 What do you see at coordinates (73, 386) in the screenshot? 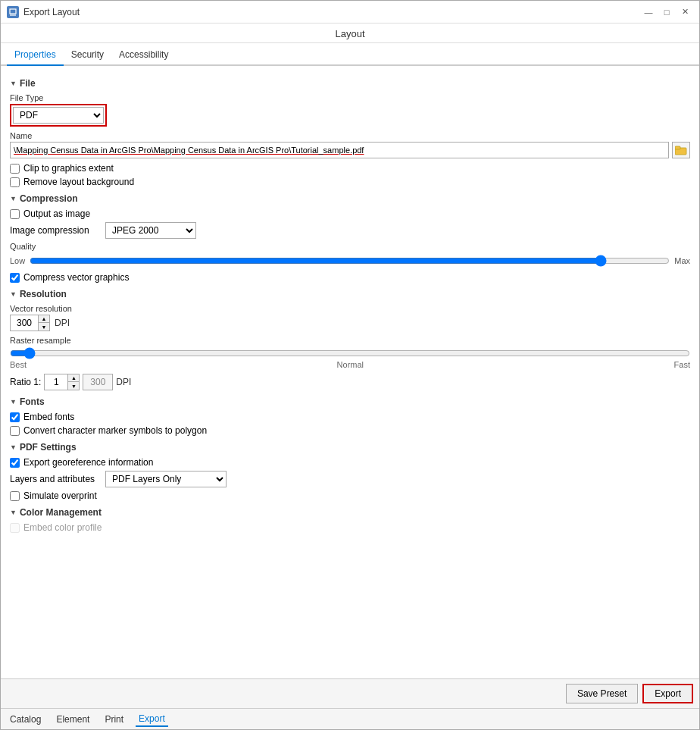
I see `ratio-down-button: ▼` at bounding box center [73, 386].